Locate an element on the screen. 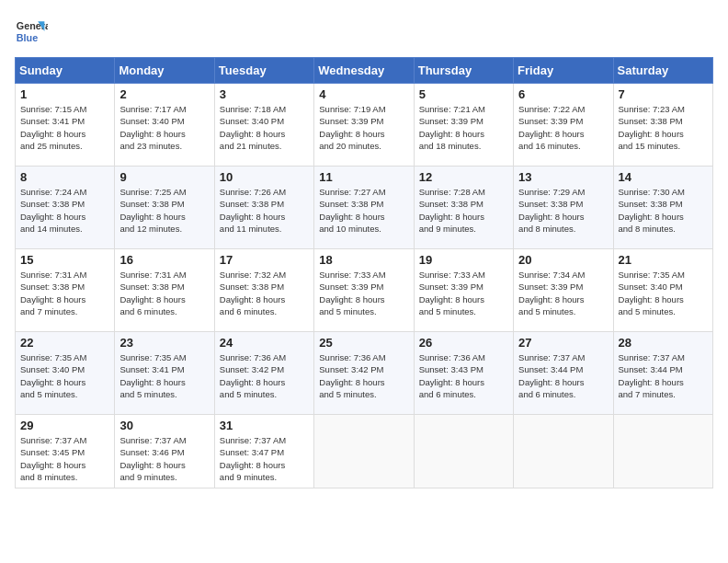 The height and width of the screenshot is (563, 728). calendar-cell: 14Sunrise: 7:30 AMSunset: 3:38 PMDayligh… is located at coordinates (663, 208).